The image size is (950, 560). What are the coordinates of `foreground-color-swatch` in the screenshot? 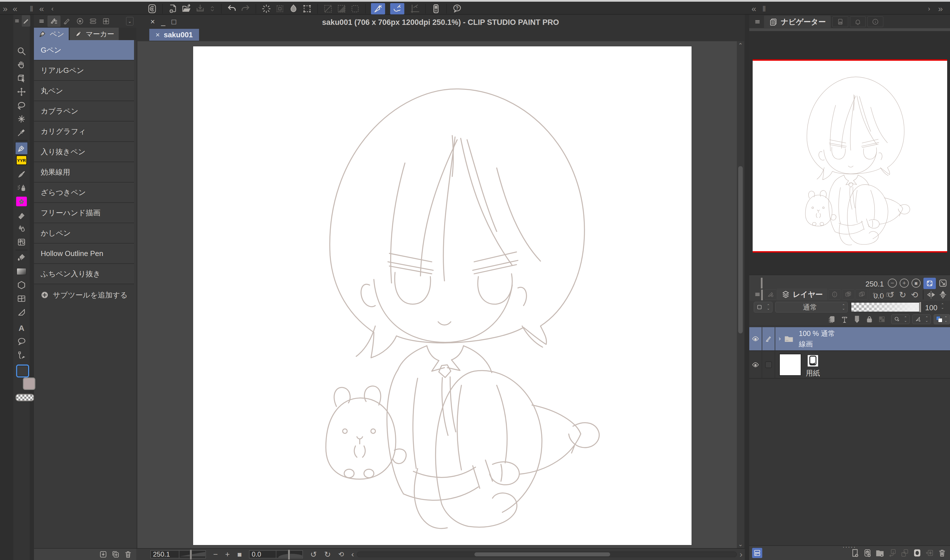 It's located at (23, 371).